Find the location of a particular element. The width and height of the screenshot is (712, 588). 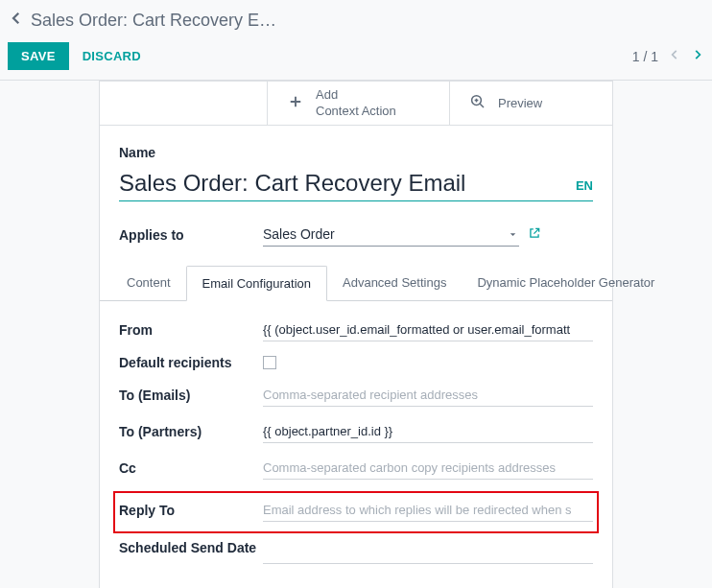

default-recipients-checkbox is located at coordinates (270, 363).